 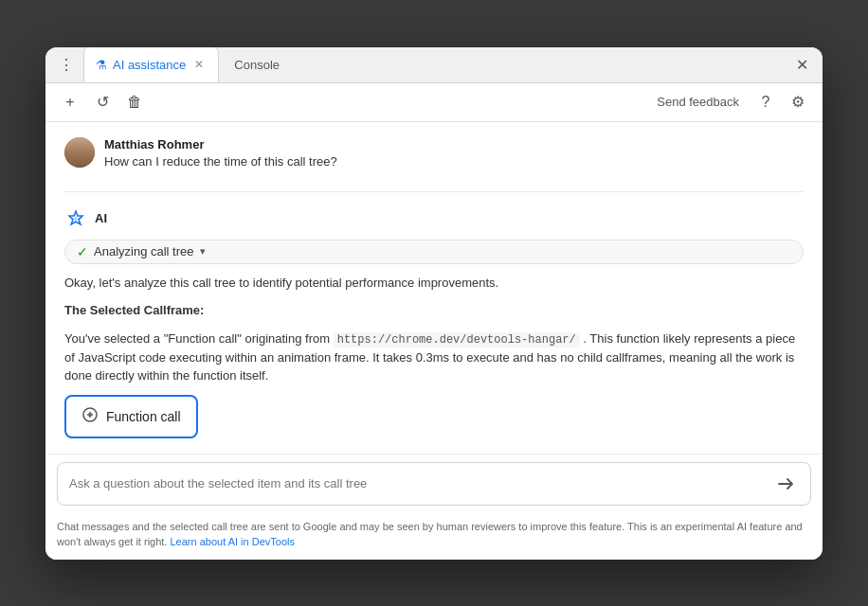 I want to click on chat-input, so click(x=417, y=483).